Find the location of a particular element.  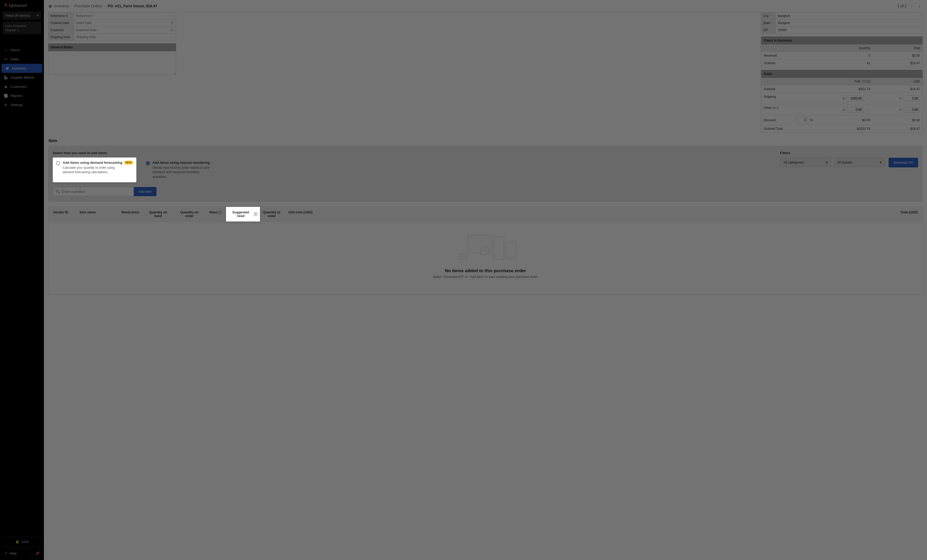

add-item-button: Add item is located at coordinates (145, 192).